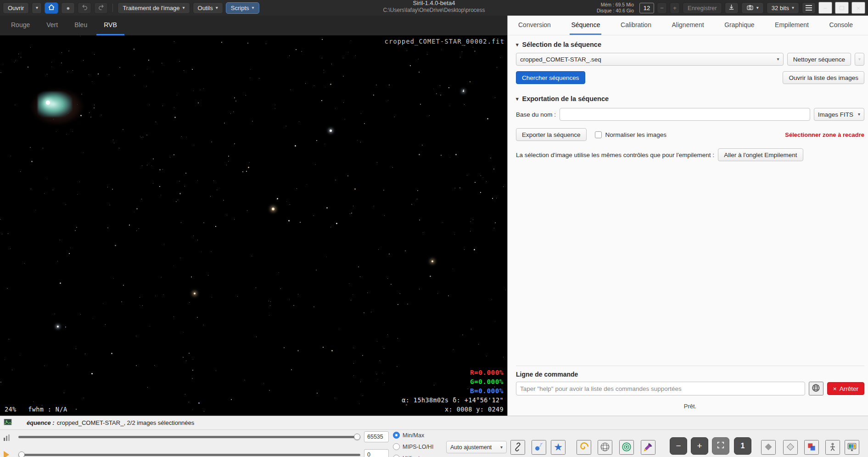 This screenshot has height=457, width=868. Describe the element at coordinates (410, 456) in the screenshot. I see `radio-user: Utilisateur` at that location.